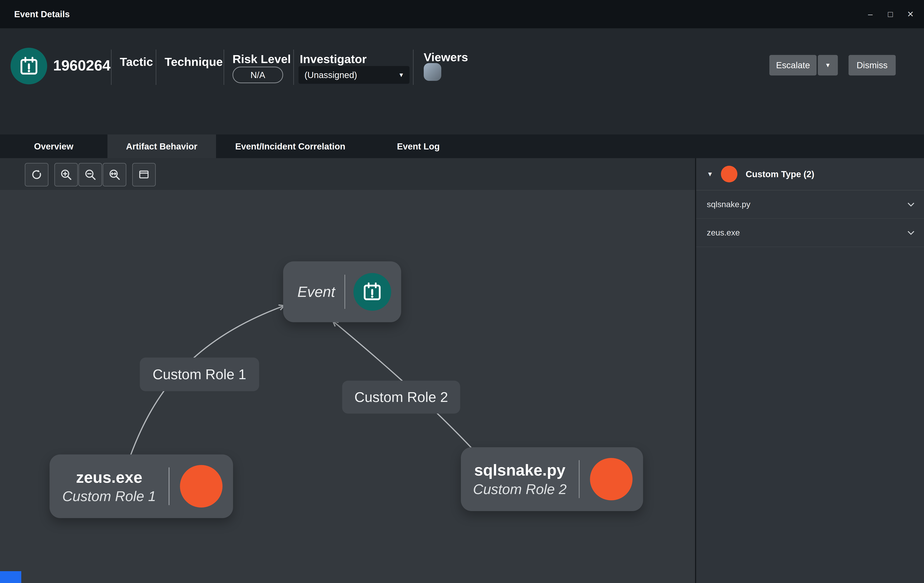  I want to click on artifact-node-zeus: zeus.exe Custom Role 1, so click(141, 486).